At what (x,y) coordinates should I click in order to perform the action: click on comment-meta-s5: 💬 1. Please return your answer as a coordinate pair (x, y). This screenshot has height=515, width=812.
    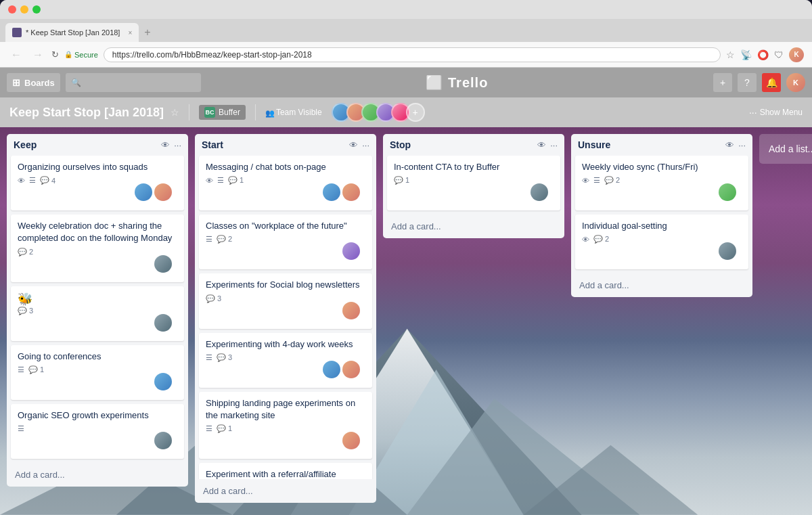
    Looking at the image, I should click on (225, 429).